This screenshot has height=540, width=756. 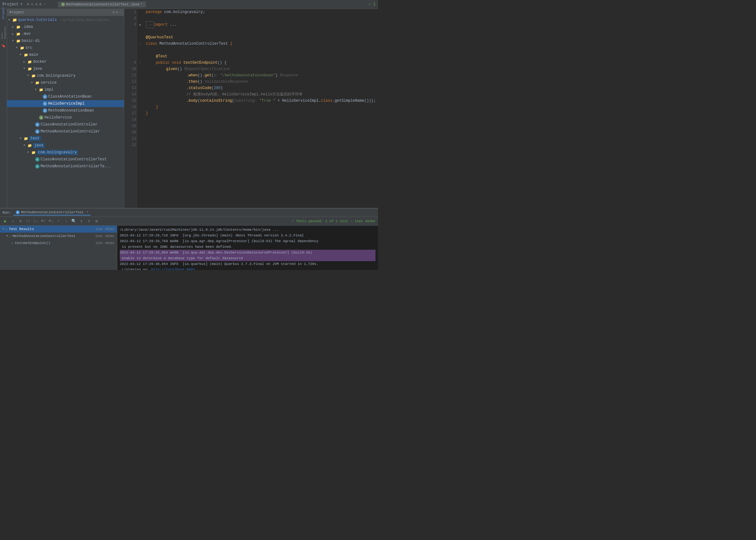 I want to click on tree-label-basic-di: basic-di, so click(x=31, y=41).